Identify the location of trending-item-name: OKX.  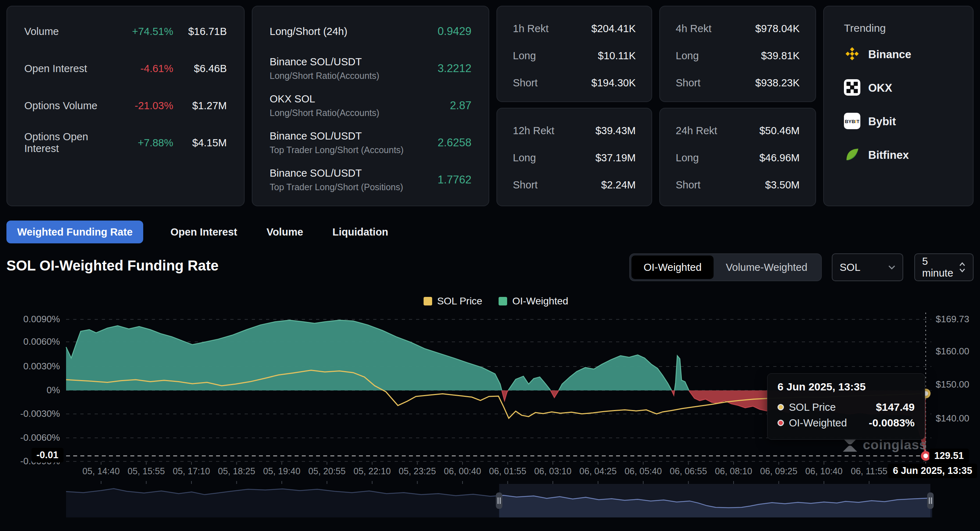
(880, 88).